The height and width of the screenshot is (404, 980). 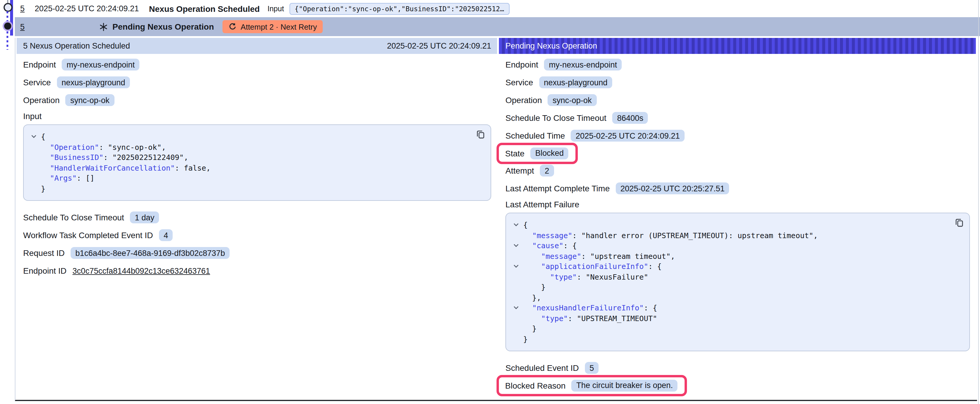 I want to click on pending-event-id-link: 5, so click(x=22, y=27).